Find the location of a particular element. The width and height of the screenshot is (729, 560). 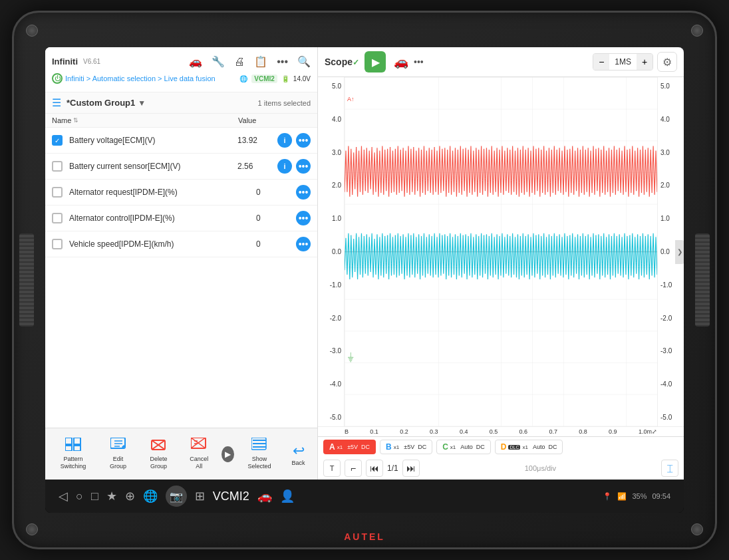

app-header: Infiniti V6.61 🚗 🔧 🖨 📋 ••• 🔍 is located at coordinates (181, 70).